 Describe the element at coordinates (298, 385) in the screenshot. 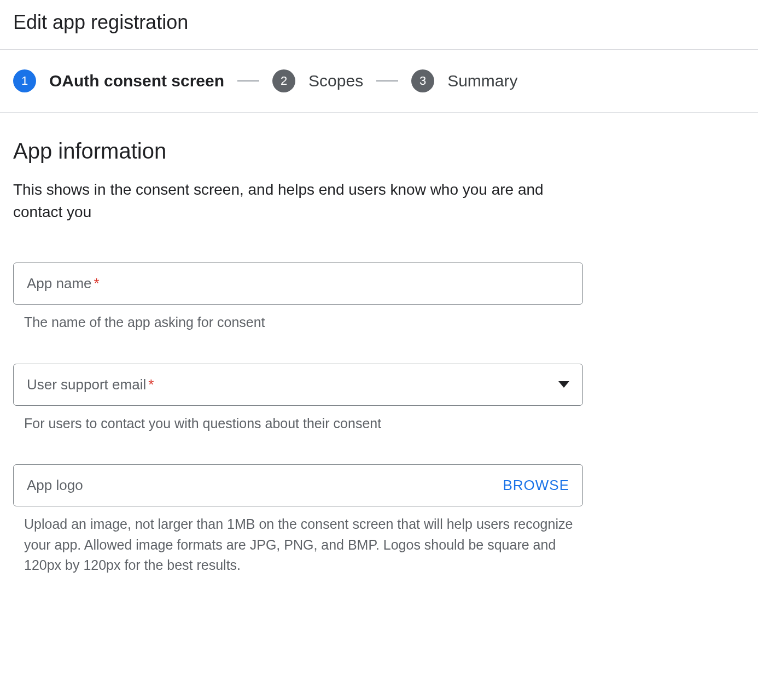

I see `user-support-email-select: User support email*` at that location.